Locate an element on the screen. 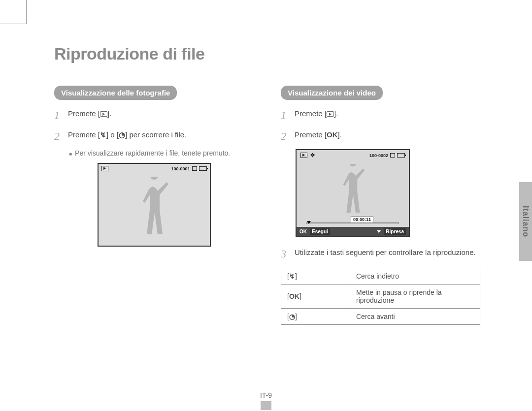 The height and width of the screenshot is (411, 532). desc-cell: Cerca avanti is located at coordinates (415, 317).